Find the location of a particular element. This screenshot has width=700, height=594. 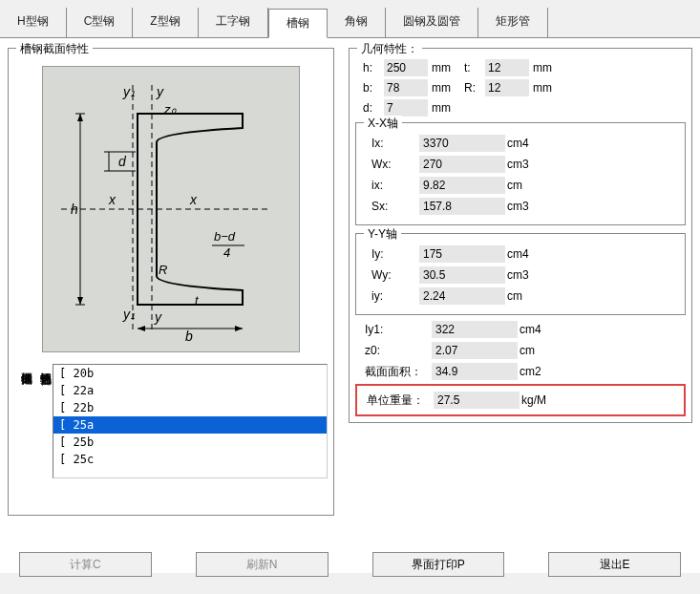

geom-label: h: is located at coordinates (370, 68).